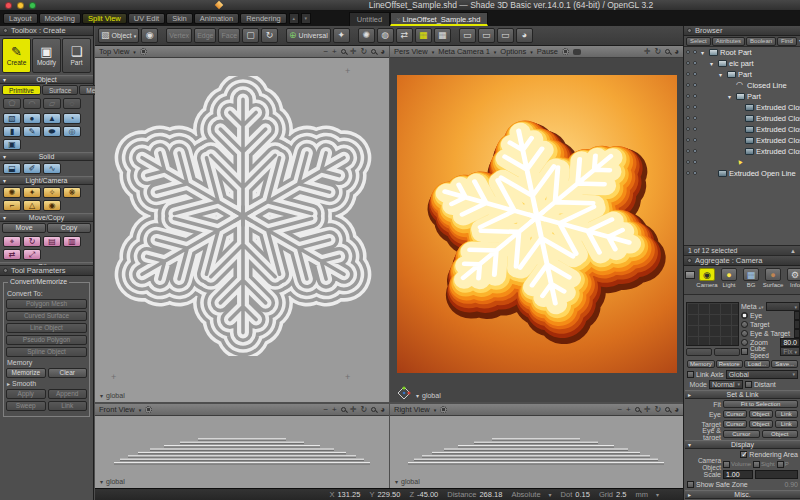 This screenshot has width=800, height=500. Describe the element at coordinates (229, 36) in the screenshot. I see `face-mode-button: Face` at that location.